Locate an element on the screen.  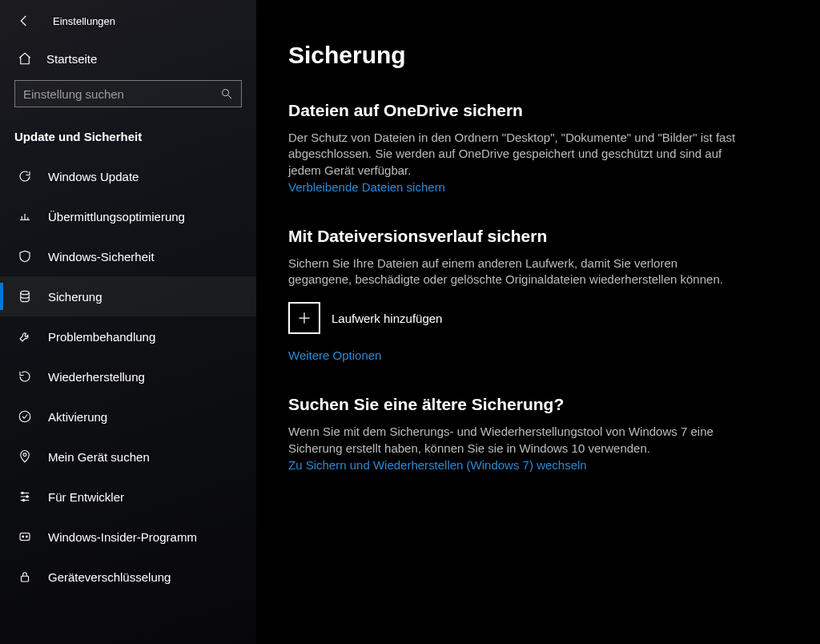
add-drive-button: Laufwerk hinzufügen is located at coordinates (512, 318).